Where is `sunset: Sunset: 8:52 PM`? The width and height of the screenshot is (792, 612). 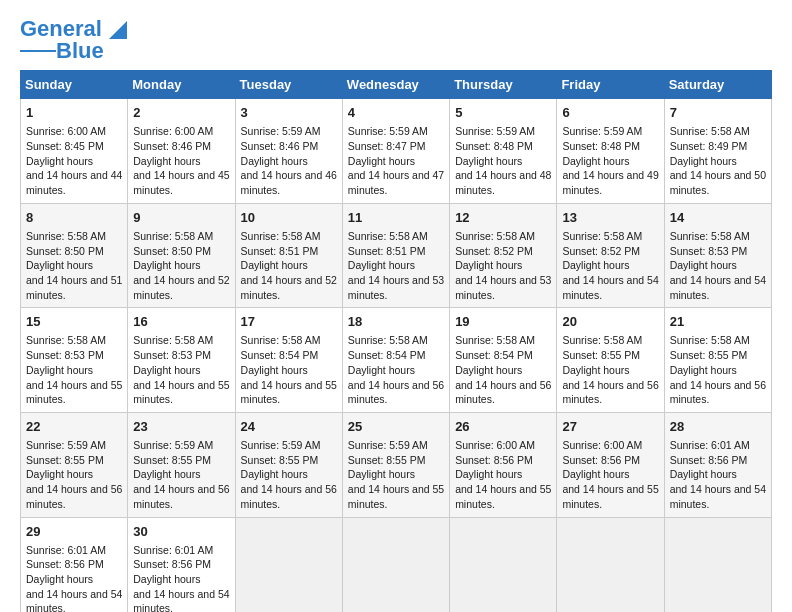 sunset: Sunset: 8:52 PM is located at coordinates (601, 251).